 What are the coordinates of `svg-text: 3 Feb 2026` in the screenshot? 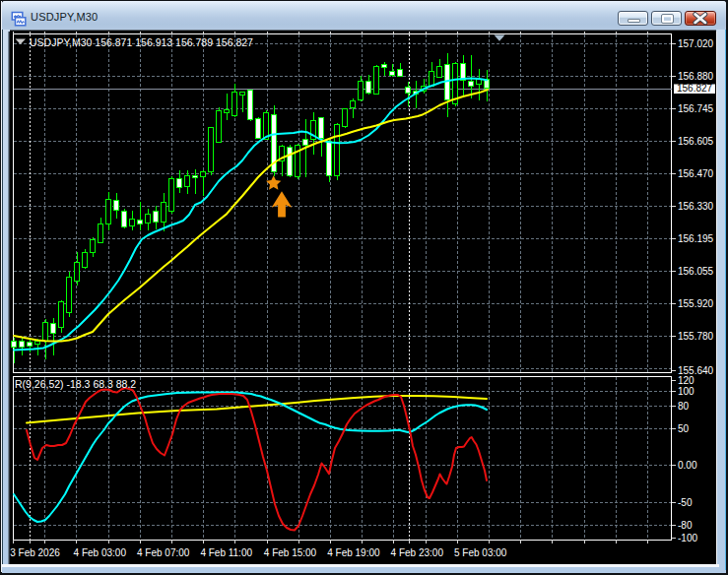 It's located at (35, 553).